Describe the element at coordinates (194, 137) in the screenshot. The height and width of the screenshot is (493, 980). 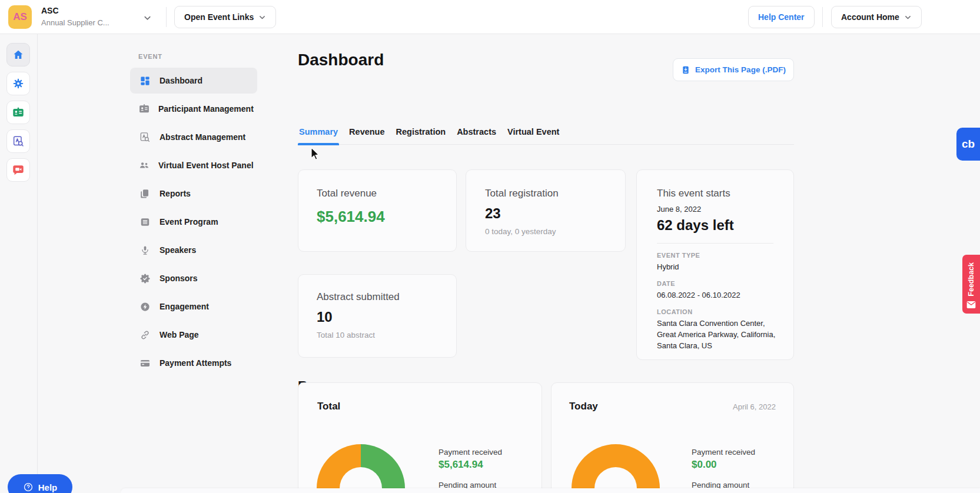
I see `sidebar-item-abstract-management: Abstract Management` at that location.